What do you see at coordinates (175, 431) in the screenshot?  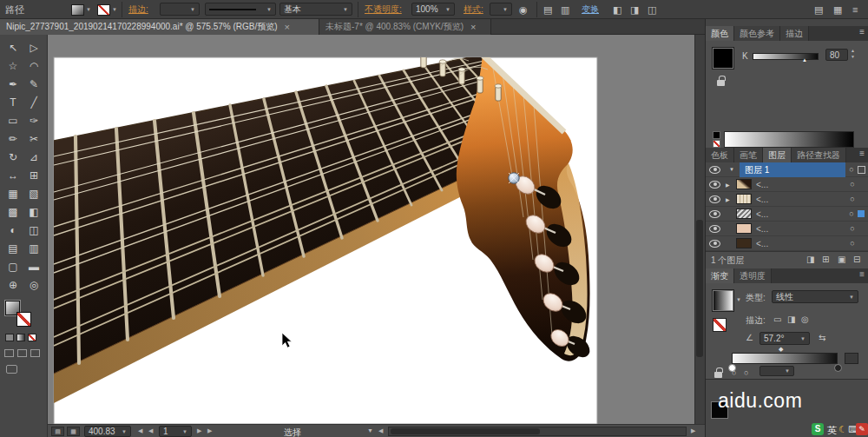 I see `artboard-number-select: 1▼` at bounding box center [175, 431].